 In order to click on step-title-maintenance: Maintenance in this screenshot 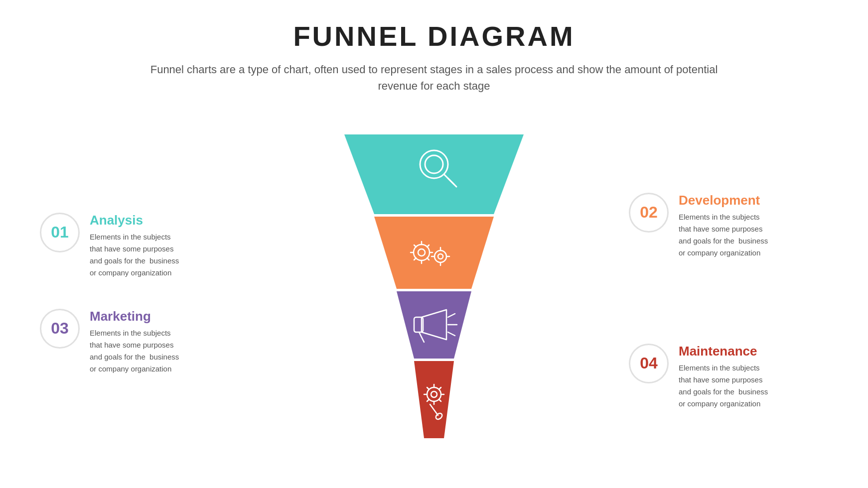, I will do `click(723, 352)`.